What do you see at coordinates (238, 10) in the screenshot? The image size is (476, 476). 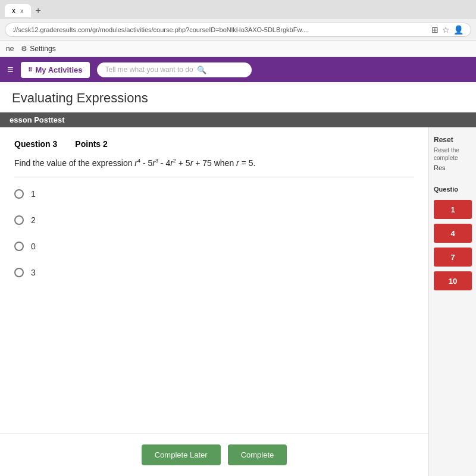 I see `browser-tab-bar: x x +` at bounding box center [238, 10].